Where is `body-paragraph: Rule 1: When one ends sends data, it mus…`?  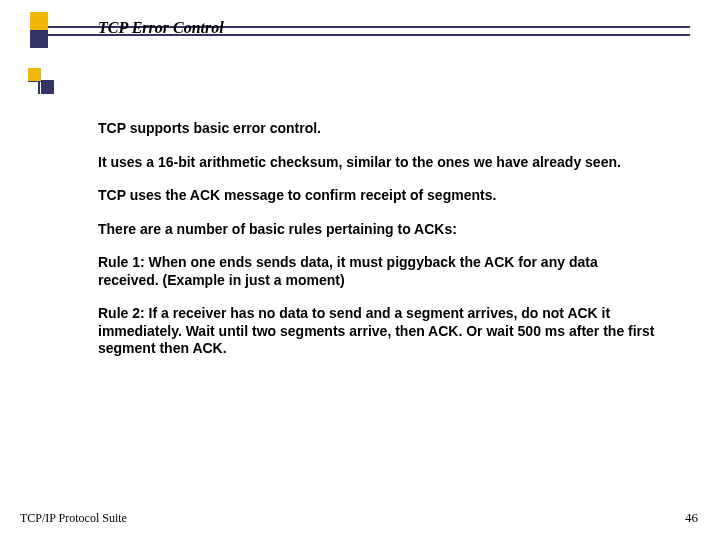
body-paragraph: Rule 1: When one ends sends data, it mus… is located at coordinates (379, 272).